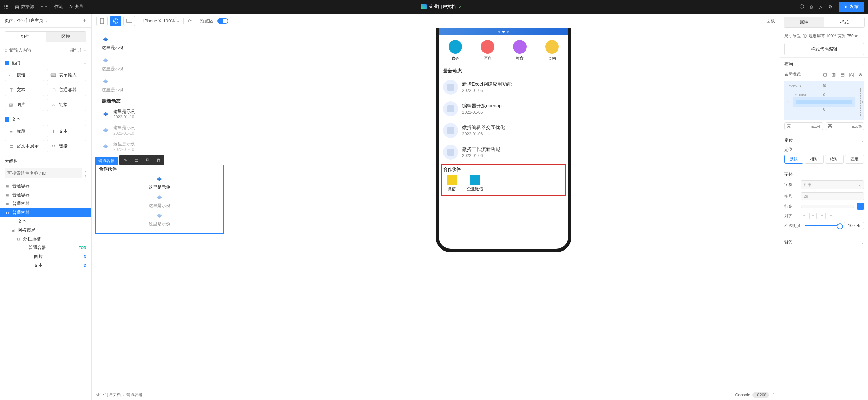  Describe the element at coordinates (159, 199) in the screenshot. I see `selected-container: 普通容器 ✎ ▤ ⧉ 🗑 合作伙伴 这里是示例 这里是示例 这里是示例` at that location.